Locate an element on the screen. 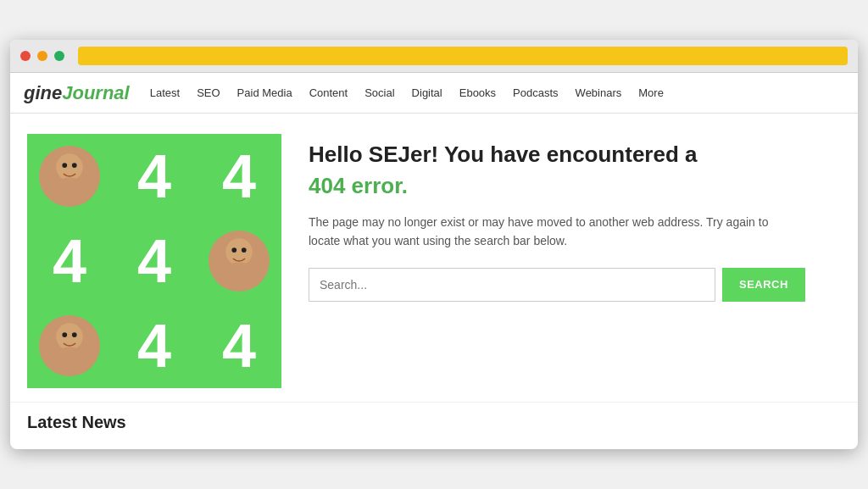 The image size is (868, 489). latest-news-title: Latest News is located at coordinates (434, 422).